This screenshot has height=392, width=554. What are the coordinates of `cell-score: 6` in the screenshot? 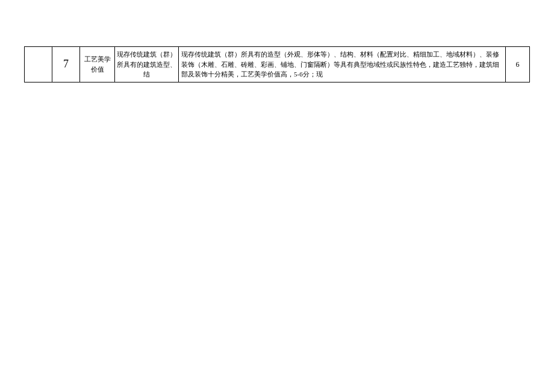 It's located at (518, 65).